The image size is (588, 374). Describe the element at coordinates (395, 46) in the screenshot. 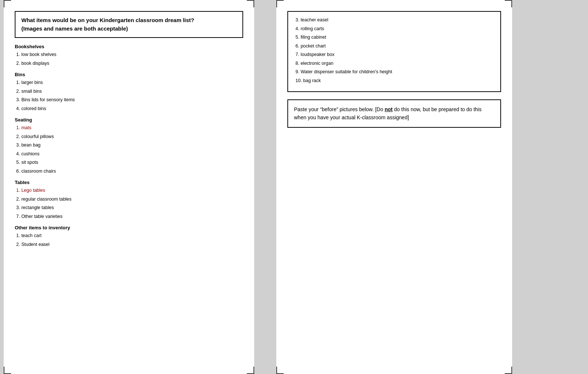

I see `list-item-pocket-chart: 6. pocket chart` at that location.